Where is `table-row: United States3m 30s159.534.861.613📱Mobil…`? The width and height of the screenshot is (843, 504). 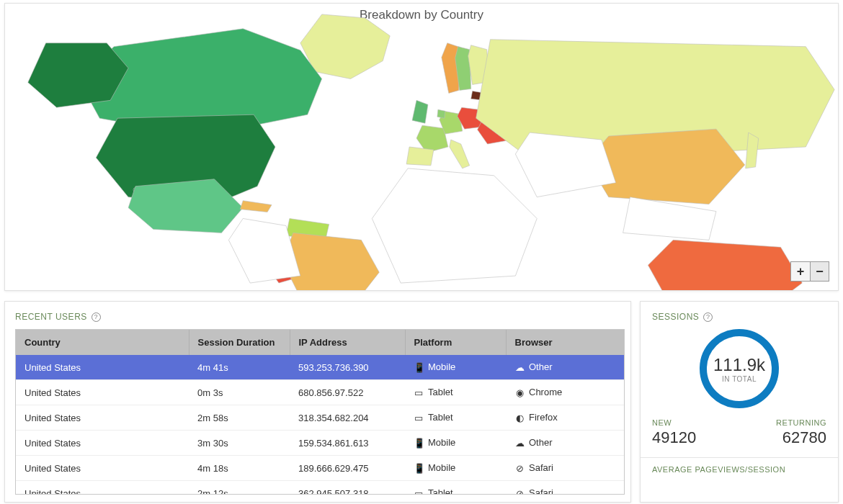
table-row: United States3m 30s159.534.861.613📱Mobil… is located at coordinates (320, 444).